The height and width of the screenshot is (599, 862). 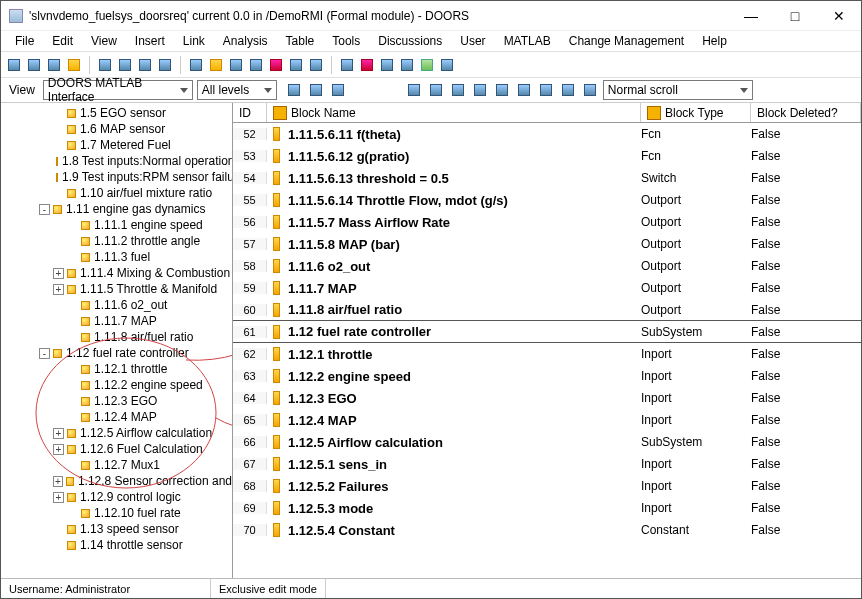 What do you see at coordinates (118, 209) in the screenshot?
I see `tree-node: -1.11 engine gas dynamics` at bounding box center [118, 209].